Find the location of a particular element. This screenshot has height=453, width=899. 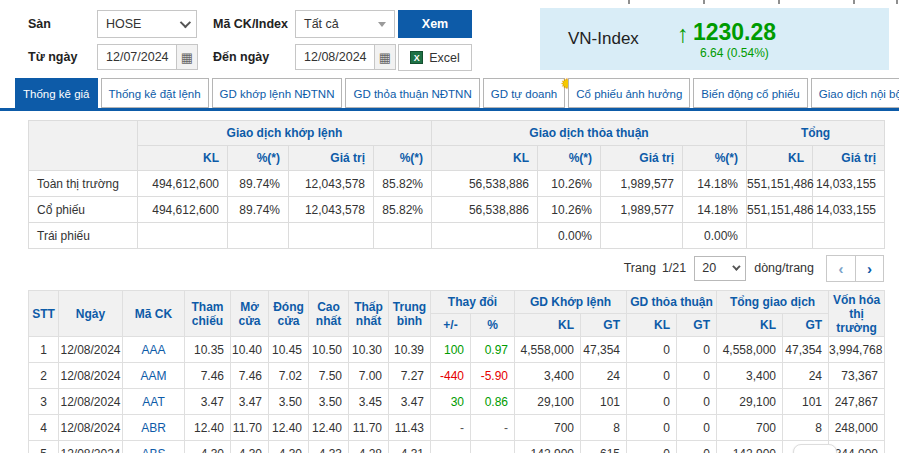

stock-row: 2 12/08/2024 AAM 7.46 7.46 7.02 7.50 7.0… is located at coordinates (457, 376).